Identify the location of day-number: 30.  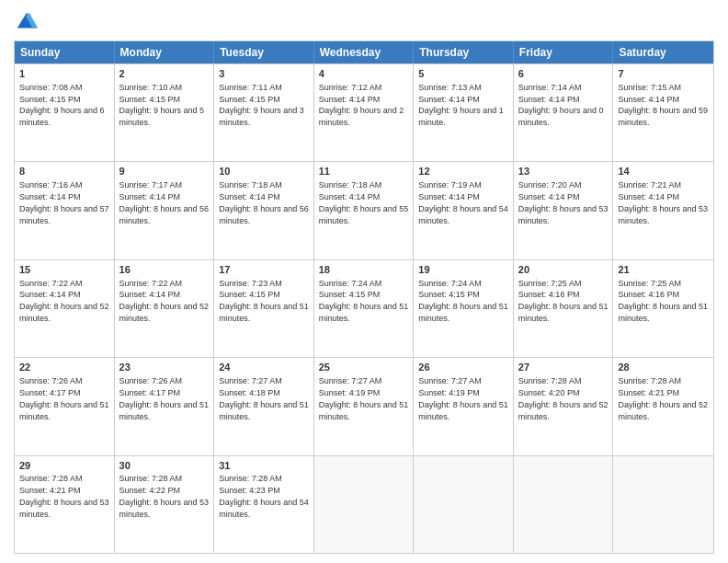
(165, 465).